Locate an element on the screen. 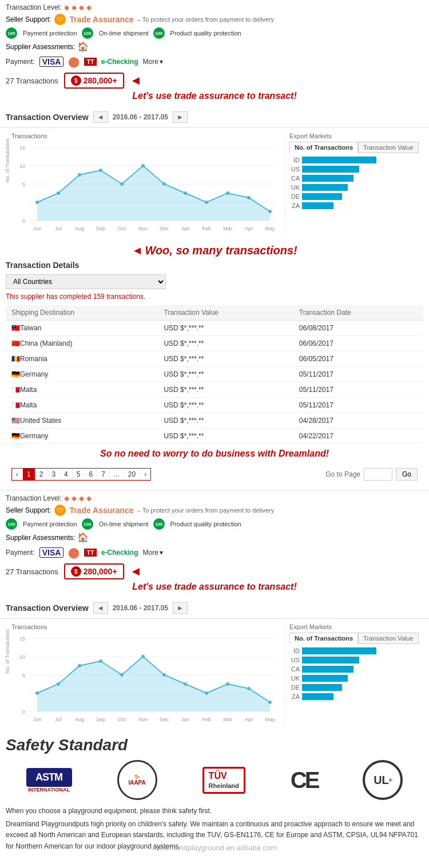 Image resolution: width=429 pixels, height=868 pixels. bottom-chevron-down-icon: ▾ is located at coordinates (161, 553).